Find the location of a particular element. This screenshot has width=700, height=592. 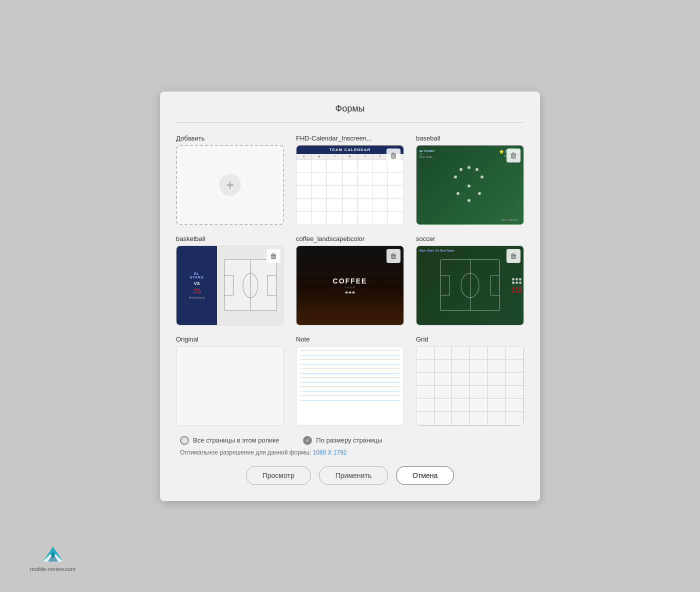

preview-button: Просмотр is located at coordinates (278, 476).